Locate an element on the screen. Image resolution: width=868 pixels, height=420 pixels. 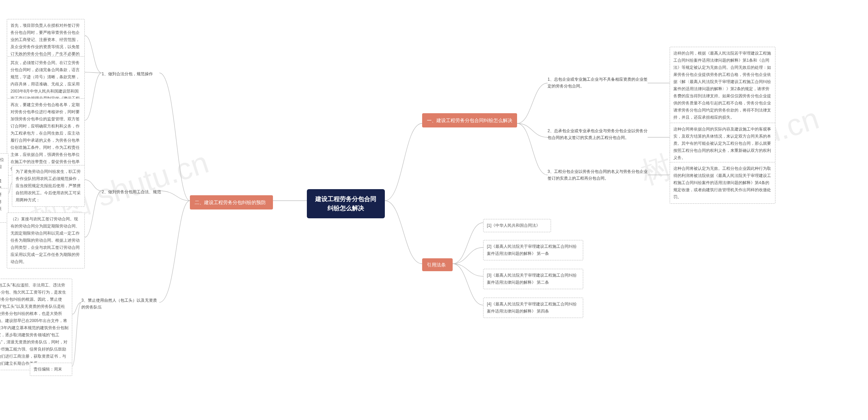
ref-2: [2]《最高人民法院关于审理建设工程施工合同纠纷案件适用法律问题的解释》 第一条 is located at coordinates (533, 250).